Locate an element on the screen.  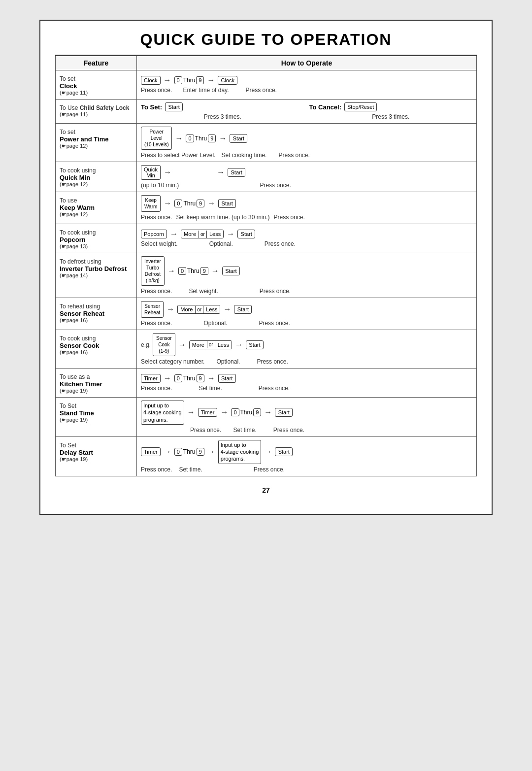
table-row: To Set Stand Time (☛page 19) Input up to… is located at coordinates (266, 417).